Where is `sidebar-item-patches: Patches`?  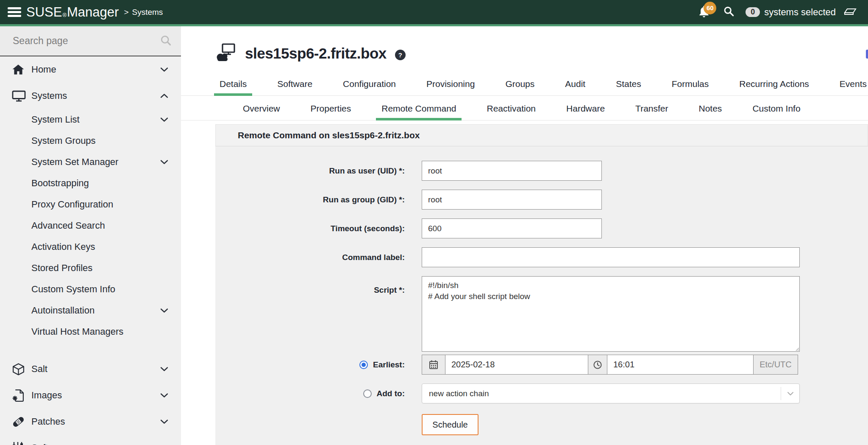
sidebar-item-patches: Patches is located at coordinates (91, 422).